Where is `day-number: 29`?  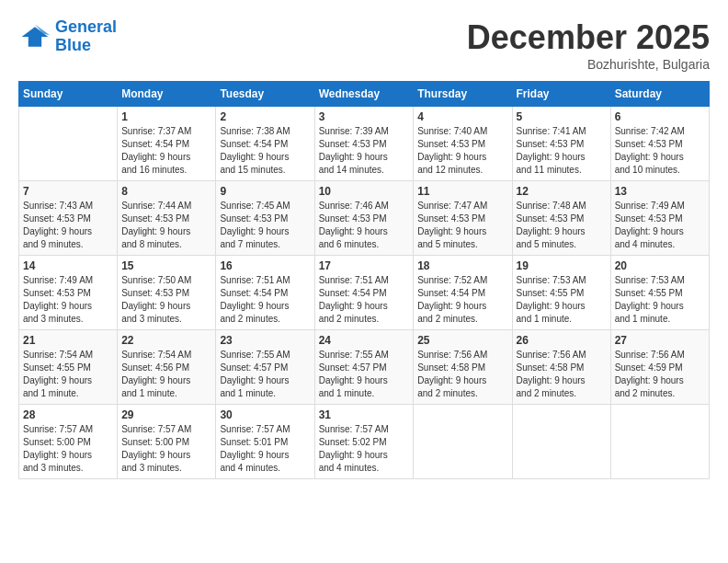 day-number: 29 is located at coordinates (166, 415).